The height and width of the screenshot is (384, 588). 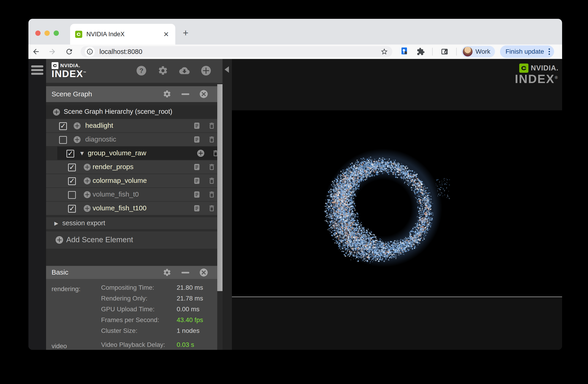 I want to click on forward-icon, so click(x=52, y=51).